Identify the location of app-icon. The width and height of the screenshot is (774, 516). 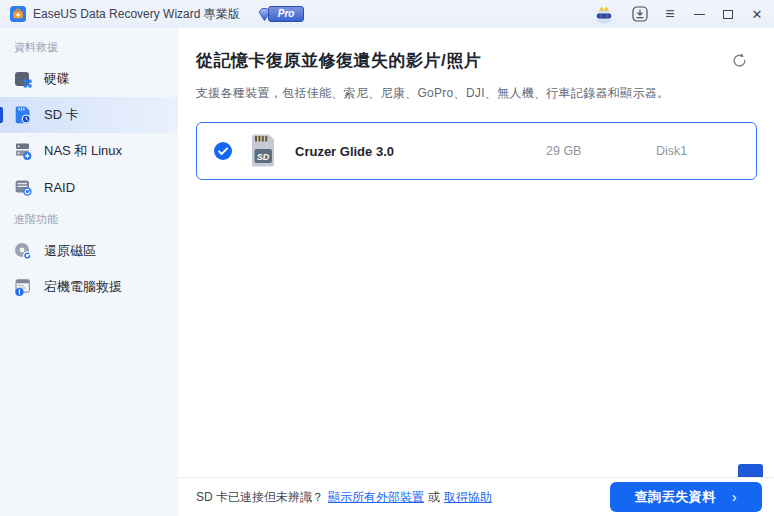
(18, 14).